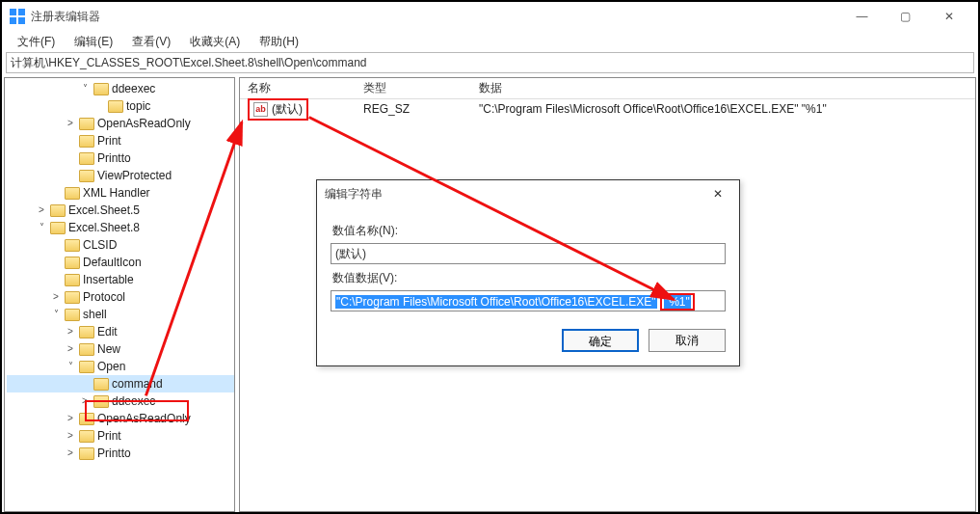 The width and height of the screenshot is (980, 514). I want to click on menu-file: 文件(F), so click(37, 42).